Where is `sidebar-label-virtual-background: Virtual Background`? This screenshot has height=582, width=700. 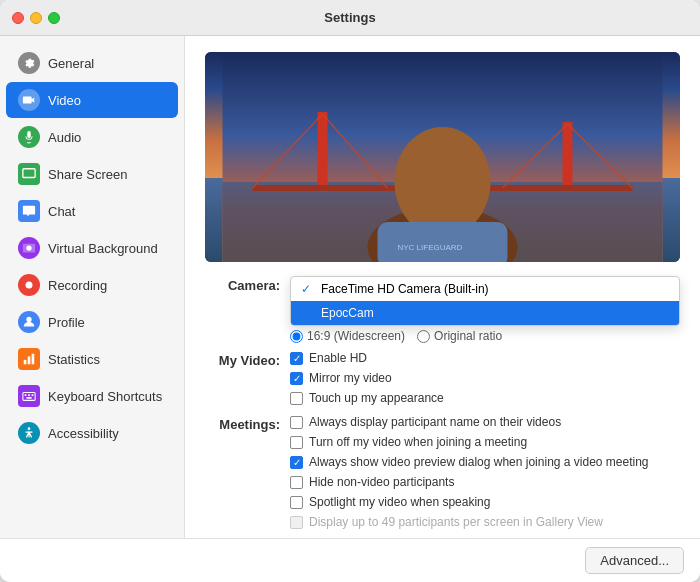
sidebar-label-virtual-background: Virtual Background is located at coordinates (103, 248).